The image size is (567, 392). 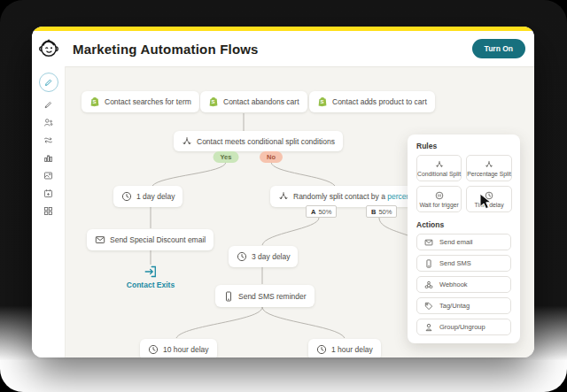 I want to click on tile-label: Webhook, so click(x=454, y=285).